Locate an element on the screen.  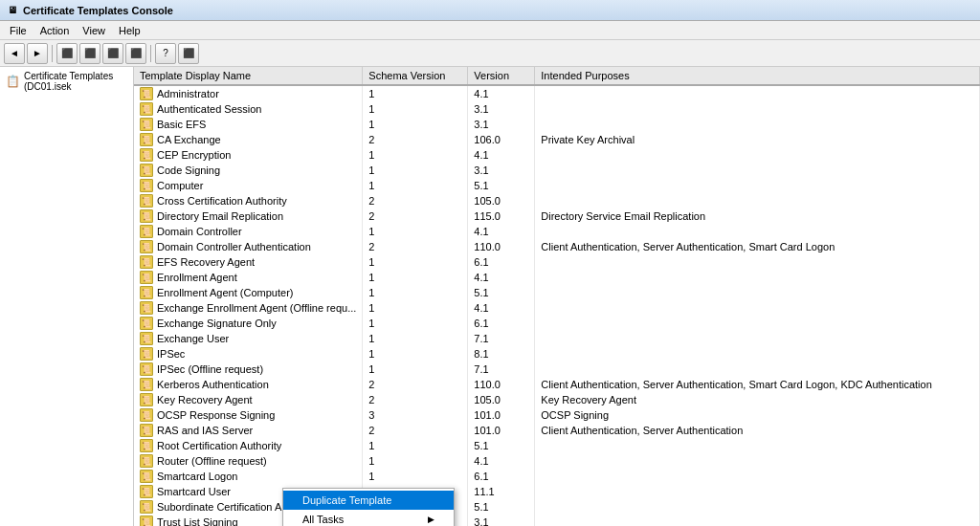
table-row: 📜OCSP Response Signing3101.0OCSP Signing is located at coordinates (557, 415).